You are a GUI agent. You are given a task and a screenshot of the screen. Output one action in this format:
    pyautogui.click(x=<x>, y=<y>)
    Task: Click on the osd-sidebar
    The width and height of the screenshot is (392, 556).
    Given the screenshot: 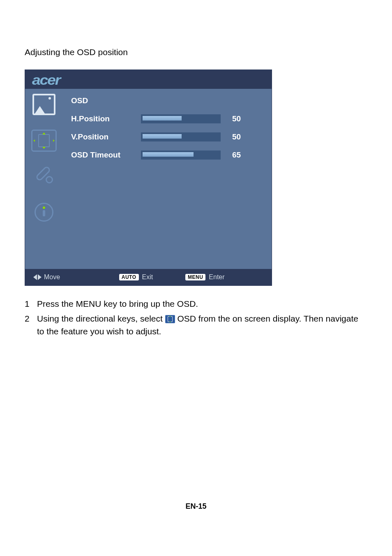 What is the action you would take?
    pyautogui.click(x=44, y=179)
    